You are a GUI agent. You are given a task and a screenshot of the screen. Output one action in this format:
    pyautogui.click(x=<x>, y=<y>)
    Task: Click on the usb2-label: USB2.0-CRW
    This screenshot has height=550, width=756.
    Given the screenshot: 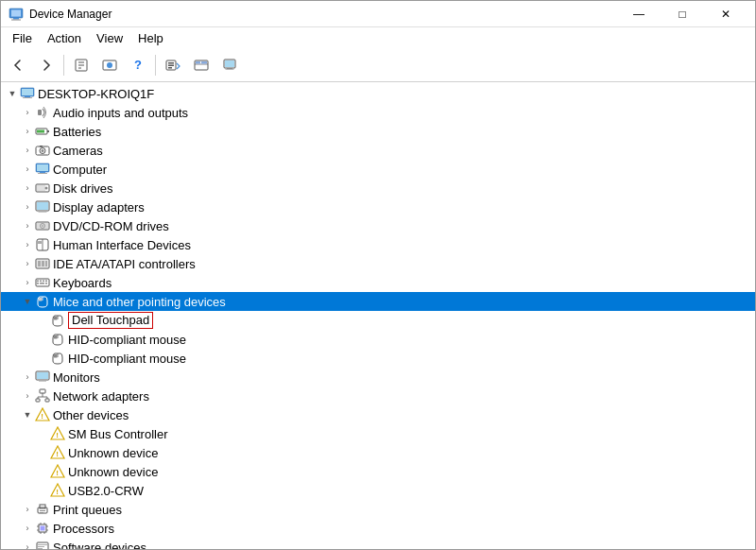 What is the action you would take?
    pyautogui.click(x=106, y=491)
    